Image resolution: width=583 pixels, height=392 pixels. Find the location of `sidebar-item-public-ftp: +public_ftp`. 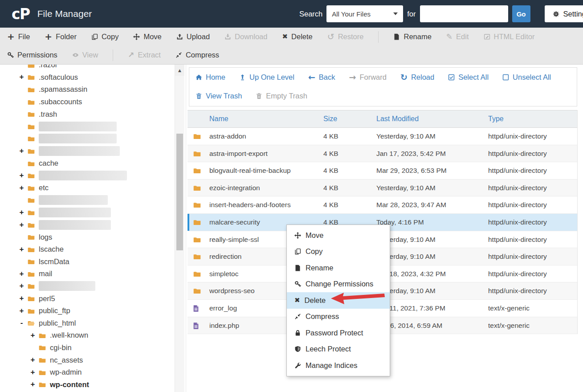

sidebar-item-public-ftp: +public_ftp is located at coordinates (87, 311).